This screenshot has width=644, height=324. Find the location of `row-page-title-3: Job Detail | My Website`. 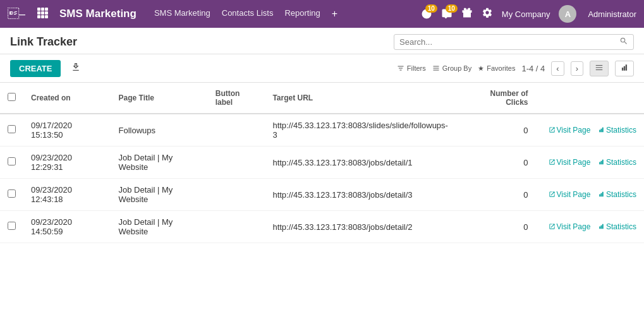

row-page-title-3: Job Detail | My Website is located at coordinates (159, 227).